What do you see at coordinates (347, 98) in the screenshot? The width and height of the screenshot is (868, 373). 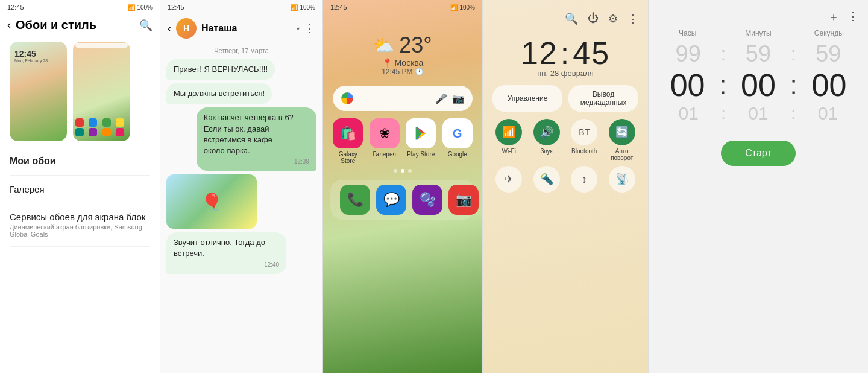 I see `google-g-icon` at bounding box center [347, 98].